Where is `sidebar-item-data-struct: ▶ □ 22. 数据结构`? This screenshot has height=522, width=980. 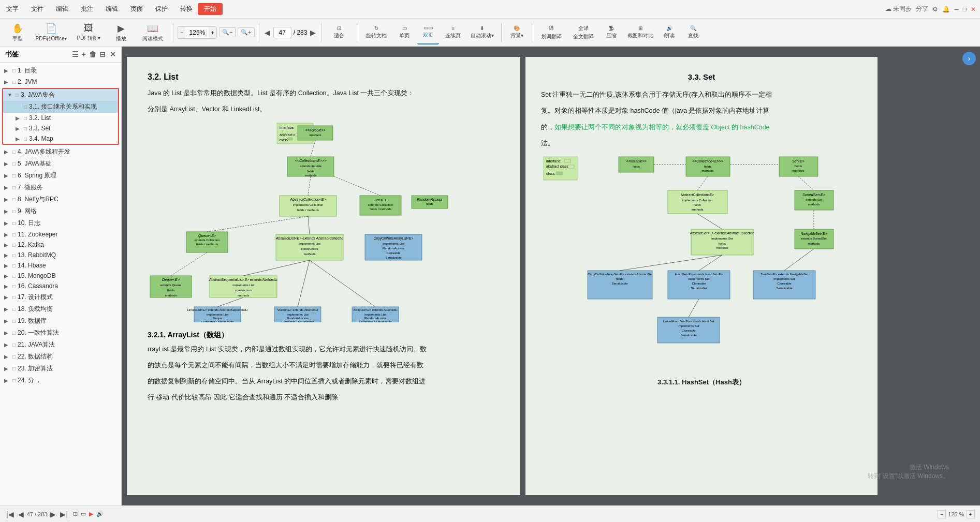
sidebar-item-data-struct: ▶ □ 22. 数据结构 is located at coordinates (61, 357).